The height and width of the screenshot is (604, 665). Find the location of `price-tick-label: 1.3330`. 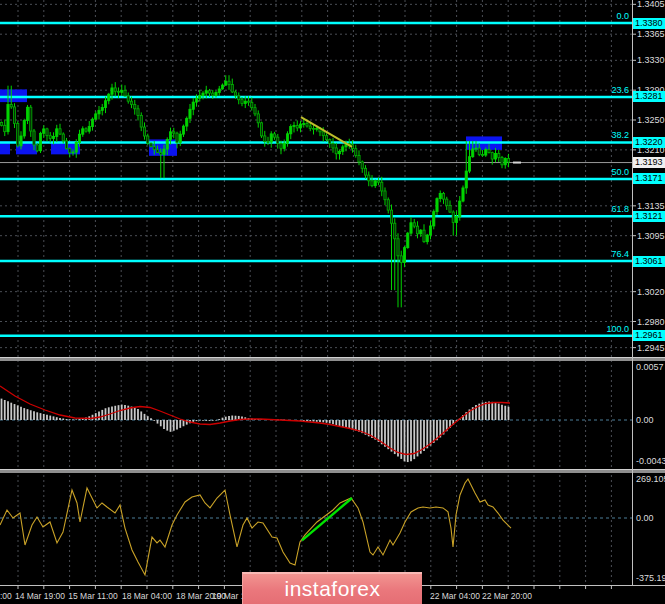

price-tick-label: 1.3330 is located at coordinates (651, 60).